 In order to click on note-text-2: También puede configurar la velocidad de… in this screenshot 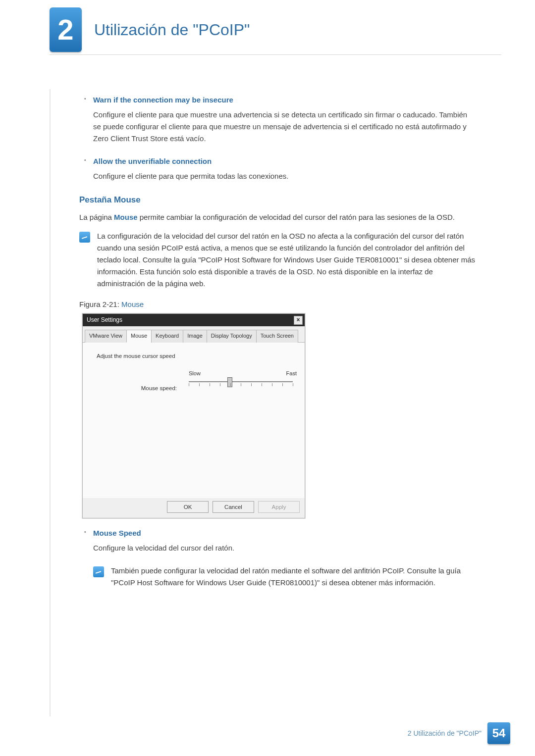, I will do `click(293, 577)`.